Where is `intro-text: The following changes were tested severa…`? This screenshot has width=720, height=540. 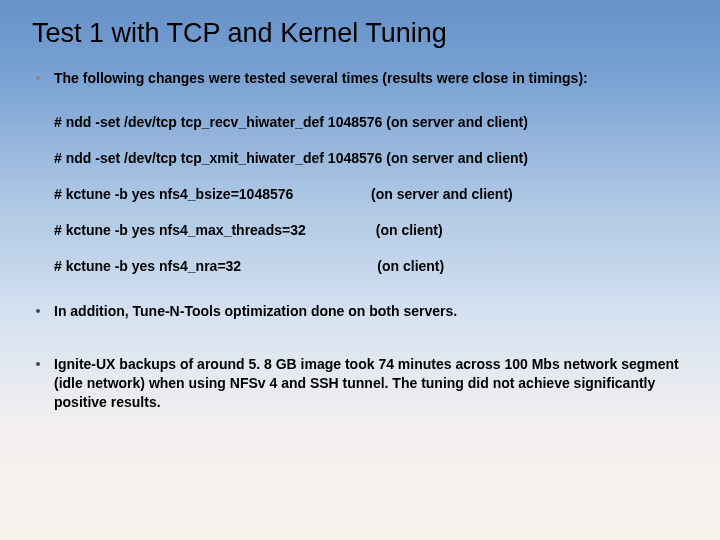 intro-text: The following changes were tested severa… is located at coordinates (372, 78).